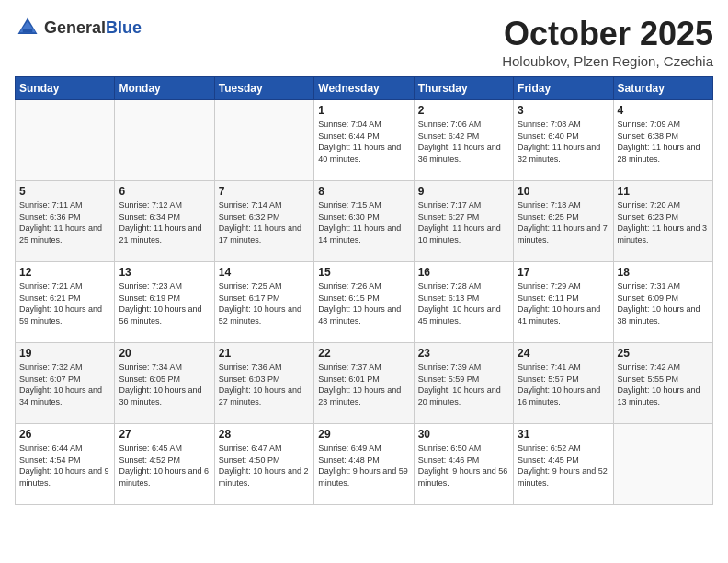 The width and height of the screenshot is (728, 563). I want to click on day-number: 25, so click(664, 353).